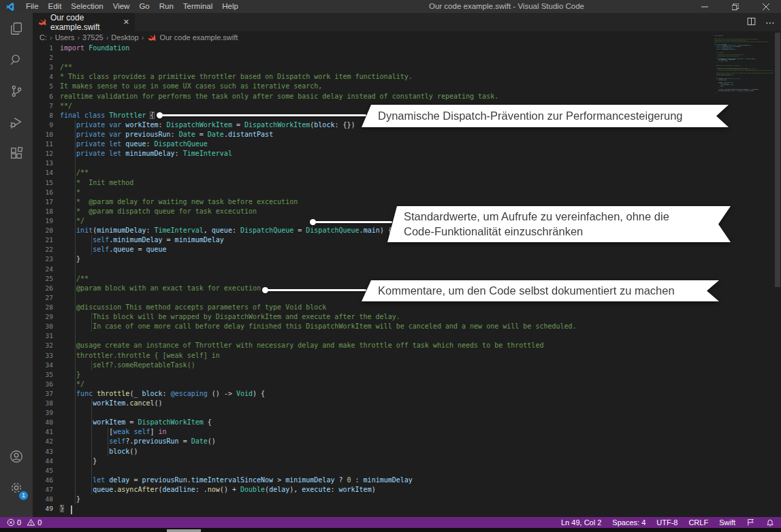 The image size is (781, 532). Describe the element at coordinates (403, 48) in the screenshot. I see `code-line: 1import Foundation` at that location.